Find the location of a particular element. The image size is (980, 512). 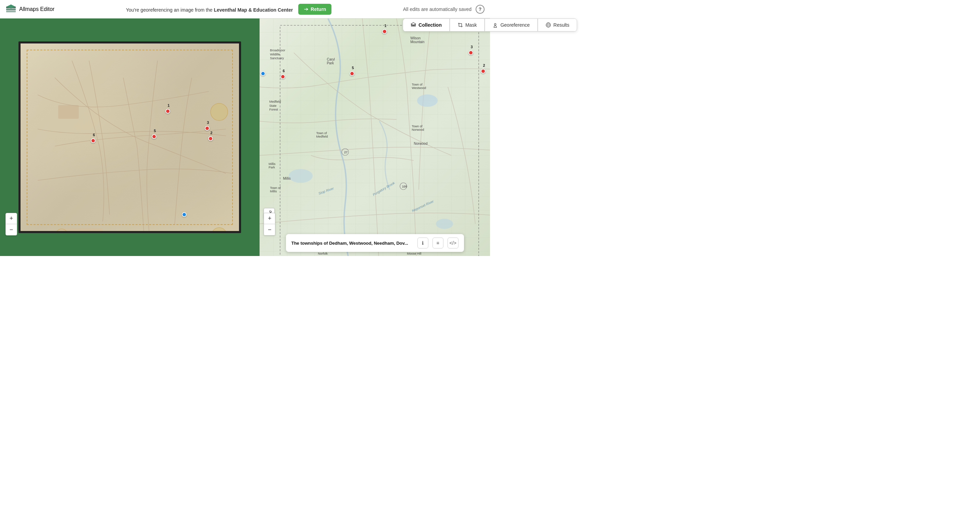

header-right: All edits are automatically saved ? is located at coordinates (444, 9).